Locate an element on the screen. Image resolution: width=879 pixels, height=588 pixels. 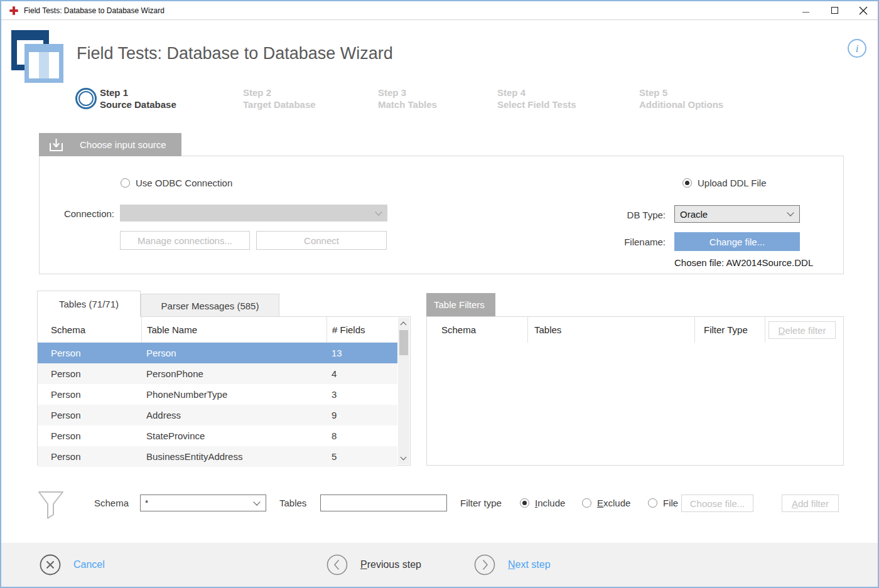
connection-dropdown is located at coordinates (254, 213).